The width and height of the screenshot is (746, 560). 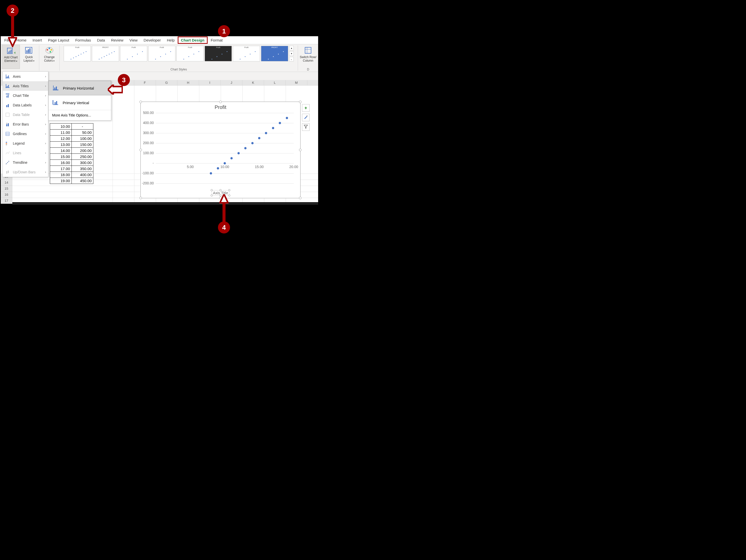 I want to click on table-row: 18.00400.00, so click(x=72, y=175).